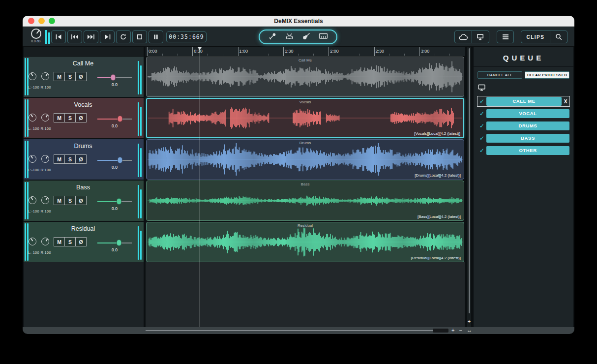  Describe the element at coordinates (84, 242) in the screenshot. I see `track-header: Residual M S Ø L:-100 R:100 0.0` at that location.